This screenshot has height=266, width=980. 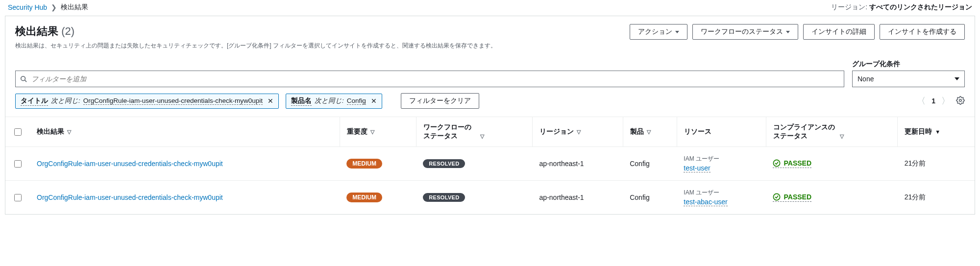 What do you see at coordinates (430, 79) in the screenshot?
I see `filter-input-wrap` at bounding box center [430, 79].